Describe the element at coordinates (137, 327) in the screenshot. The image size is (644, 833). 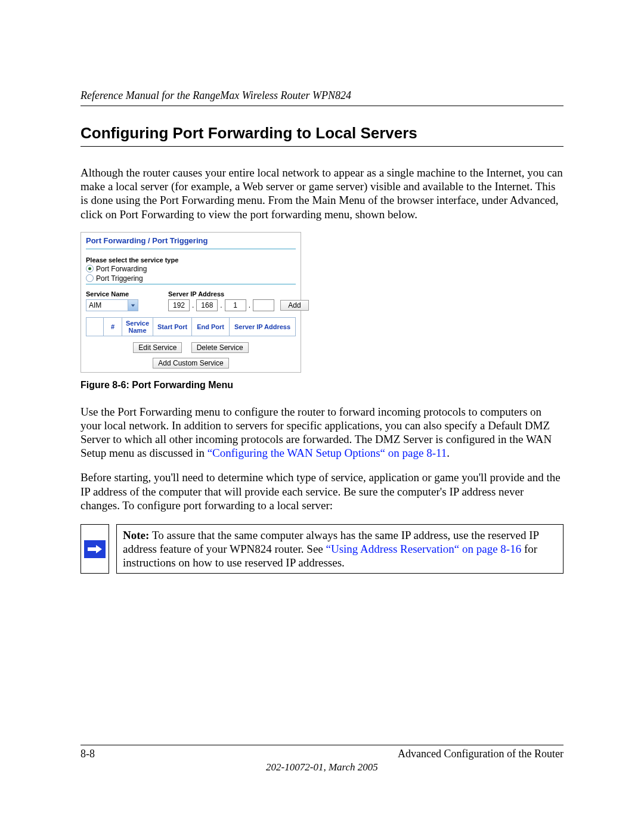
I see `col-service-name: Service Name` at that location.